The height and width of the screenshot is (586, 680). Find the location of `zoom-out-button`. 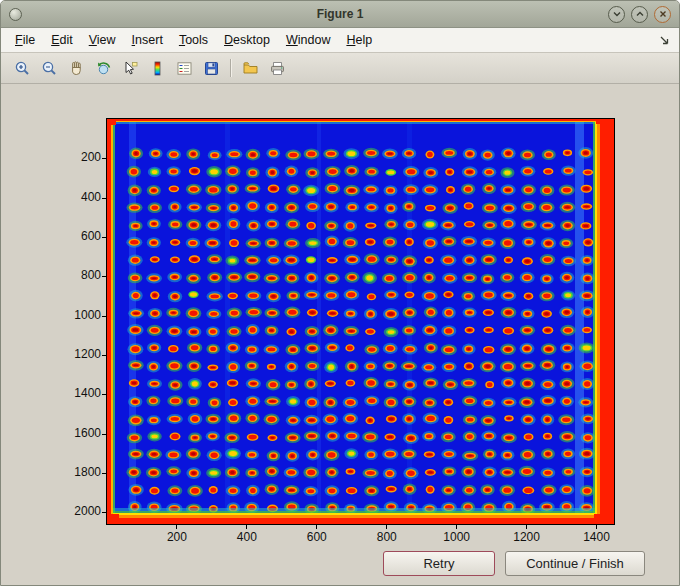

zoom-out-button is located at coordinates (49, 68).